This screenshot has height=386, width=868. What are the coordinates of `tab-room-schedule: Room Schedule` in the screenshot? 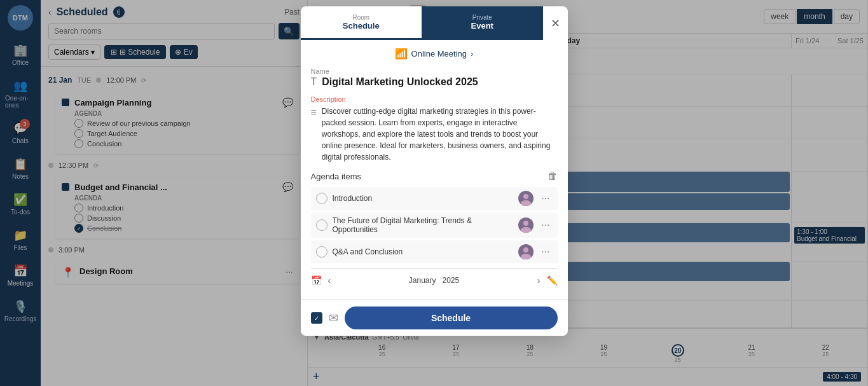 It's located at (361, 23).